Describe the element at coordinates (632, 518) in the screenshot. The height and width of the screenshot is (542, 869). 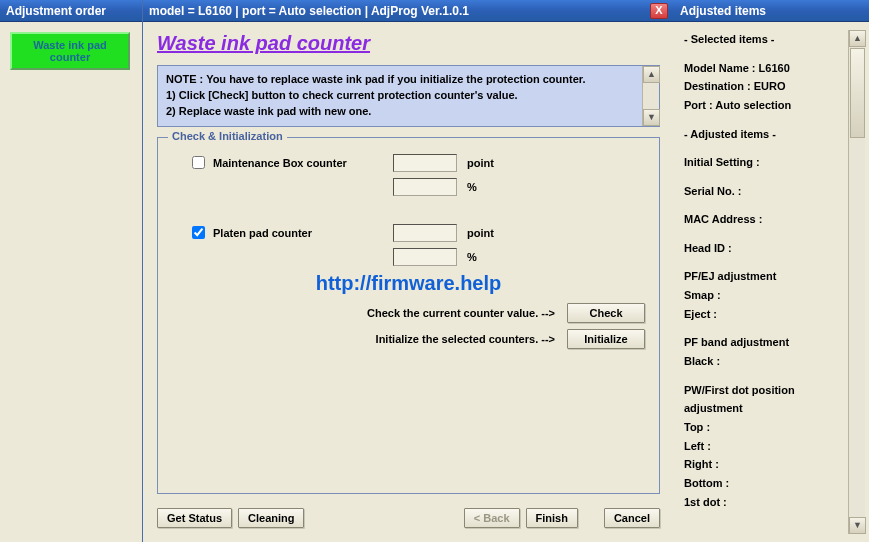
I see `cancel-button: Cancel` at that location.